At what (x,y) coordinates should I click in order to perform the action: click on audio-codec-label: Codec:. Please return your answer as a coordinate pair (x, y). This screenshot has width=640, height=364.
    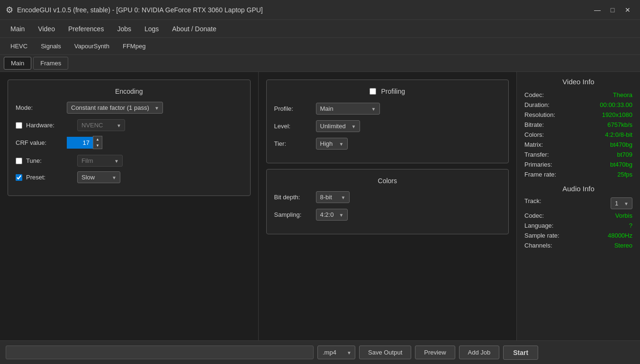
    Looking at the image, I should click on (534, 216).